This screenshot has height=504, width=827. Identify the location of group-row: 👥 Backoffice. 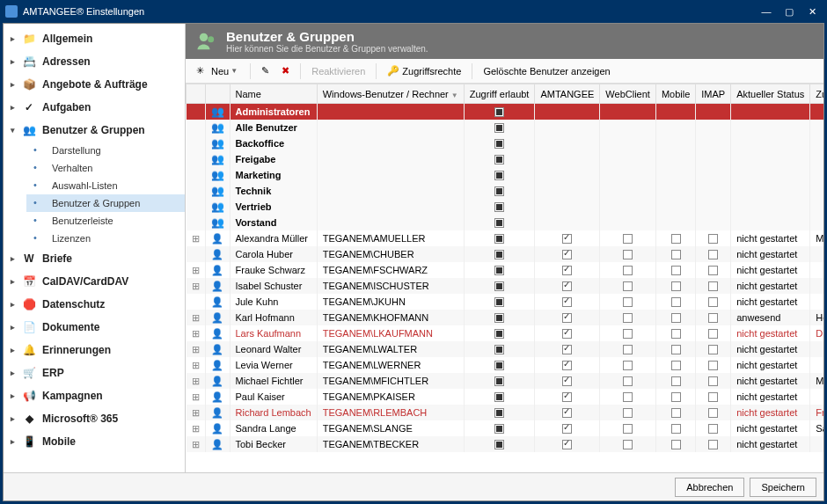
(505, 143).